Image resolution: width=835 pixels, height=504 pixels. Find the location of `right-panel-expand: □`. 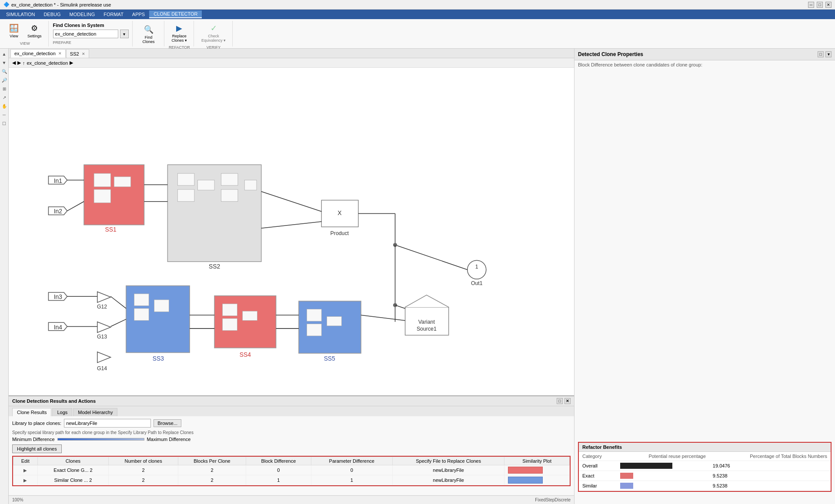

right-panel-expand: □ is located at coordinates (821, 54).